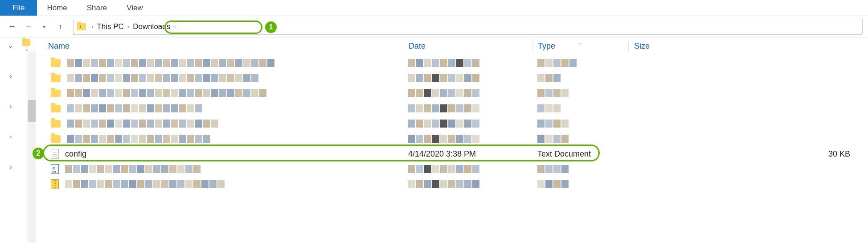 The height and width of the screenshot is (252, 868). Describe the element at coordinates (12, 27) in the screenshot. I see `nav-back-button: ←` at that location.